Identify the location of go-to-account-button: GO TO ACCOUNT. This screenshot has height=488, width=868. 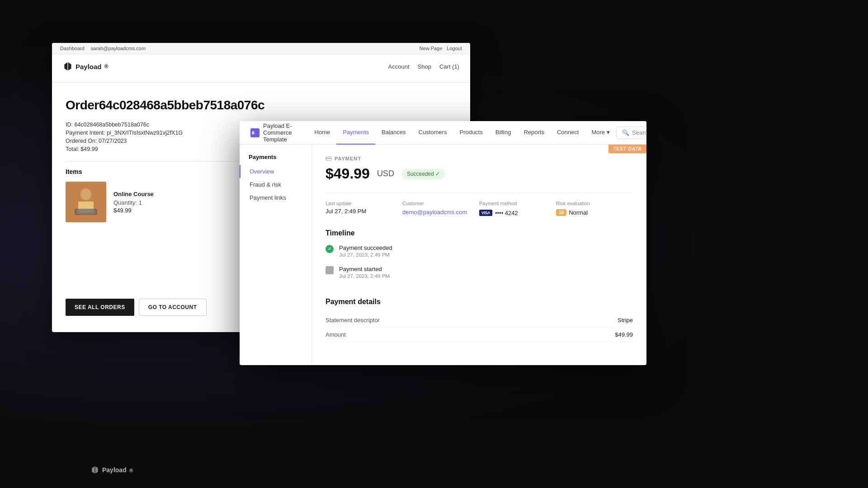
(173, 307).